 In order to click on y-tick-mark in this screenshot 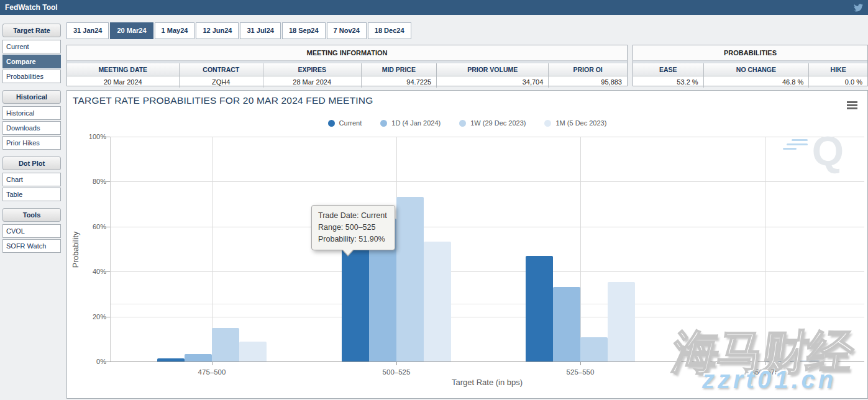, I will do `click(108, 361)`.